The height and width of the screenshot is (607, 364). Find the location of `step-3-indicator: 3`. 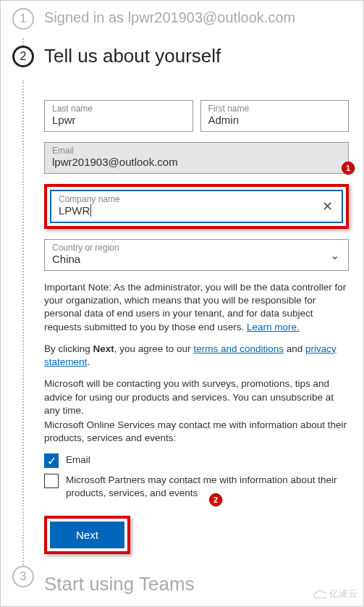

step-3-indicator: 3 is located at coordinates (23, 577).